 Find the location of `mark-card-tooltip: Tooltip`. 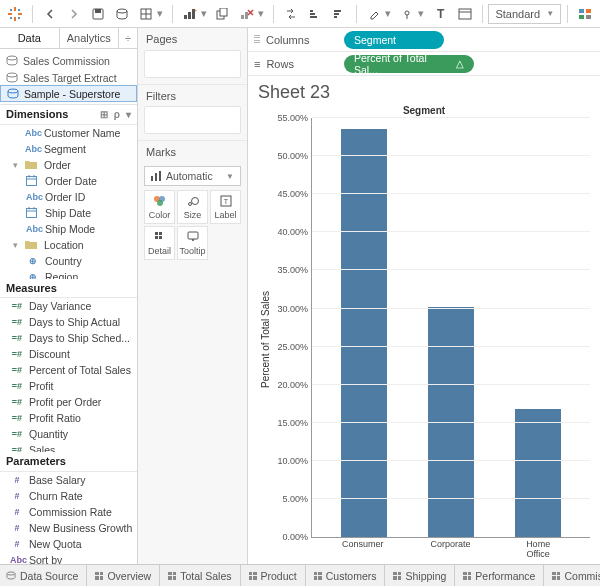

mark-card-tooltip: Tooltip is located at coordinates (192, 243).